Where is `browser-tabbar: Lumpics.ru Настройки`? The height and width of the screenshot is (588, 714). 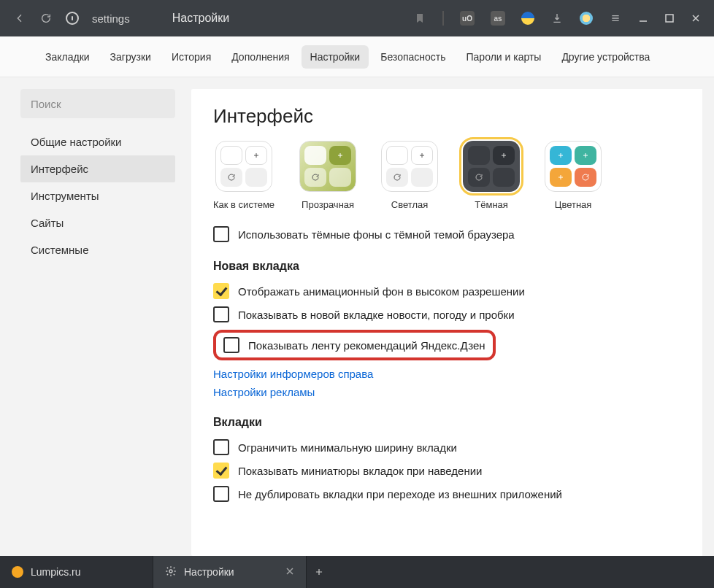
browser-tabbar: Lumpics.ru Настройки is located at coordinates (357, 572).